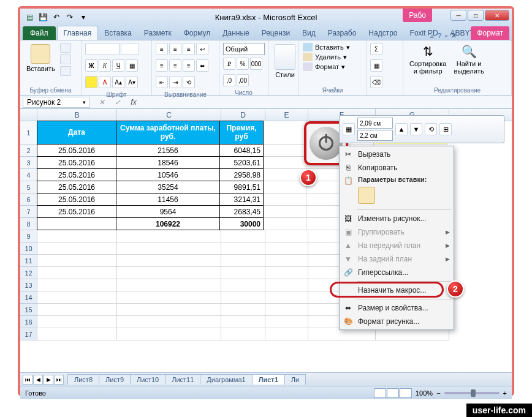 This screenshot has height=417, width=532. What do you see at coordinates (66, 59) in the screenshot?
I see `copy-icon` at bounding box center [66, 59].